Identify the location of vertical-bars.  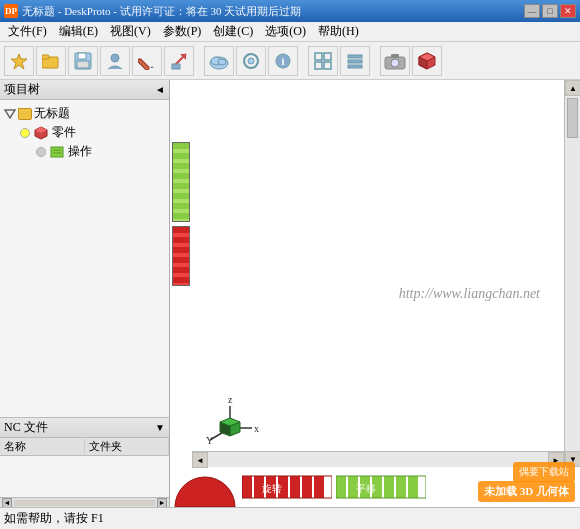
(181, 214).